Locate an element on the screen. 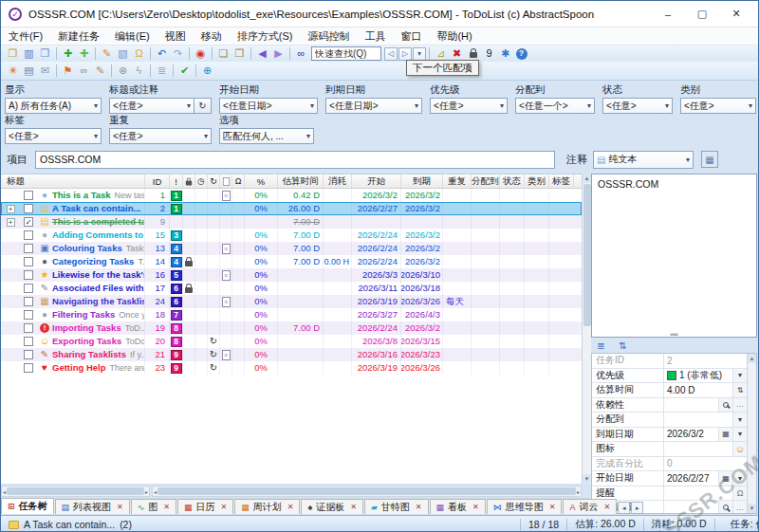  column-header: 到期 is located at coordinates (422, 181).